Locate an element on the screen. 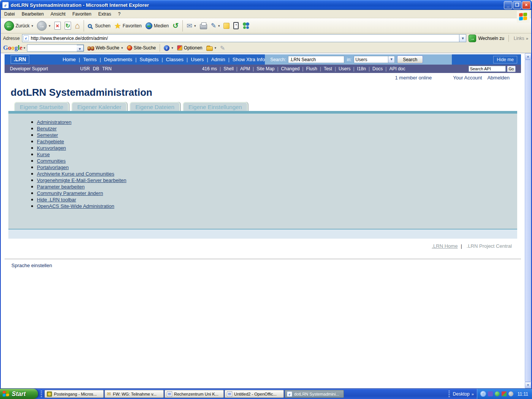 Image resolution: width=532 pixels, height=399 pixels. nav-users: Users is located at coordinates (194, 59).